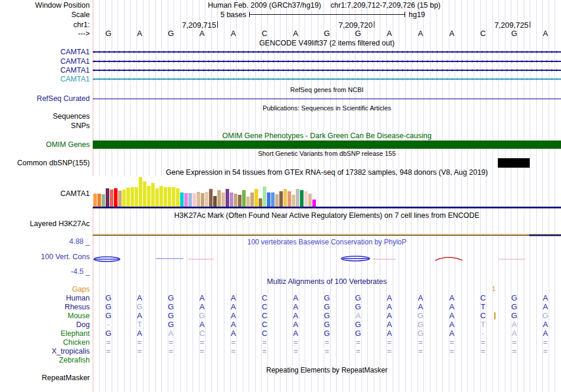 This screenshot has height=392, width=561. Describe the element at coordinates (45, 257) in the screenshot. I see `track-label-100-vert-cons: 100 Vert. Cons` at that location.